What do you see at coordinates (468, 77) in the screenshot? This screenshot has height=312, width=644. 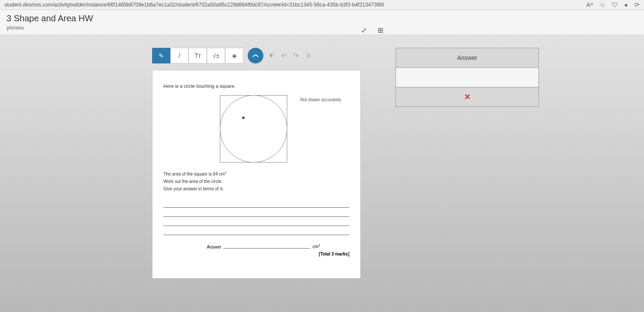 I see `answer-input-cell` at bounding box center [468, 77].